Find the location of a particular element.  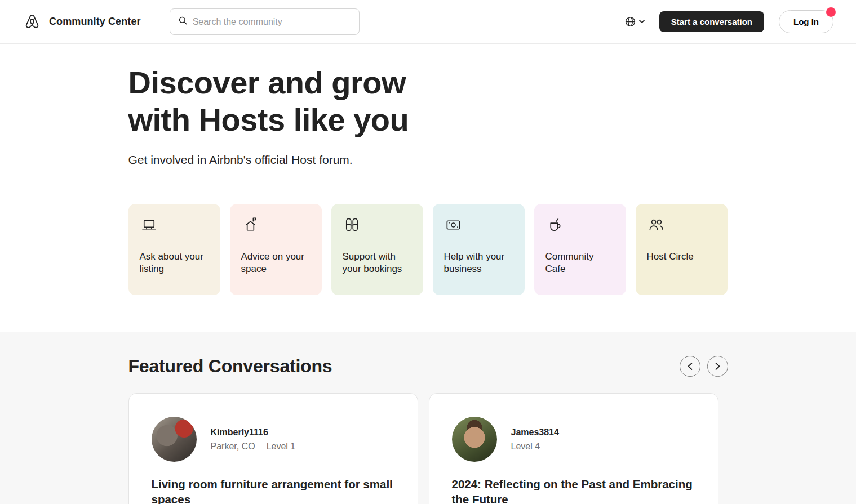

user-meta: Level 4 is located at coordinates (535, 447).